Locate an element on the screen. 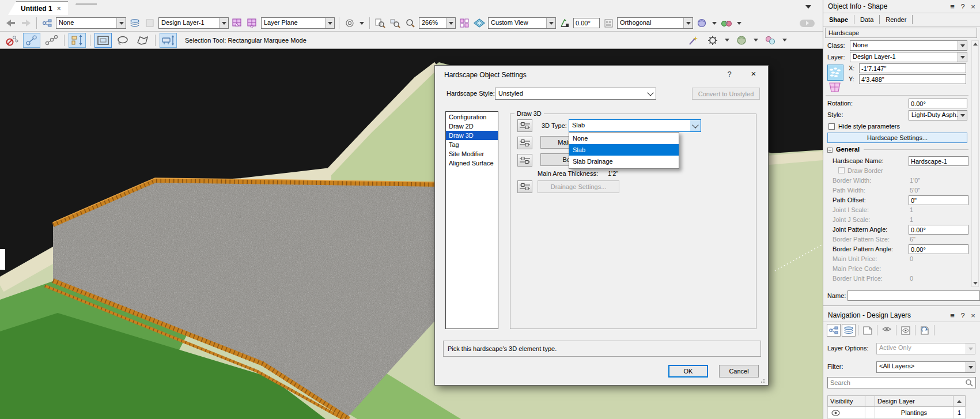 Image resolution: width=980 pixels, height=419 pixels. blank-cell is located at coordinates (870, 413).